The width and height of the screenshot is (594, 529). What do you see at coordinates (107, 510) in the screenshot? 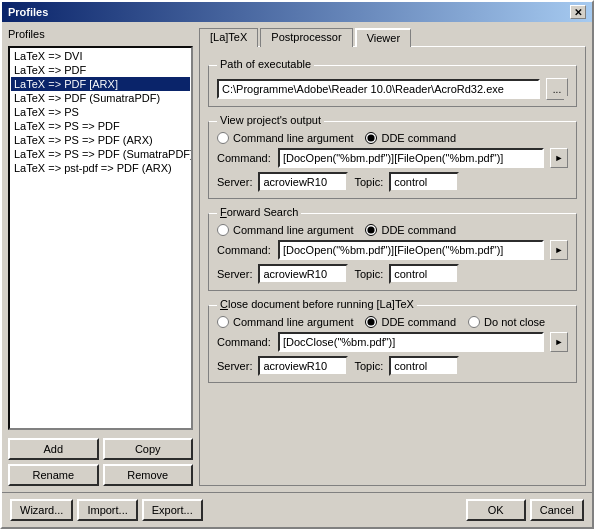
I see `import-button: Import...` at bounding box center [107, 510].